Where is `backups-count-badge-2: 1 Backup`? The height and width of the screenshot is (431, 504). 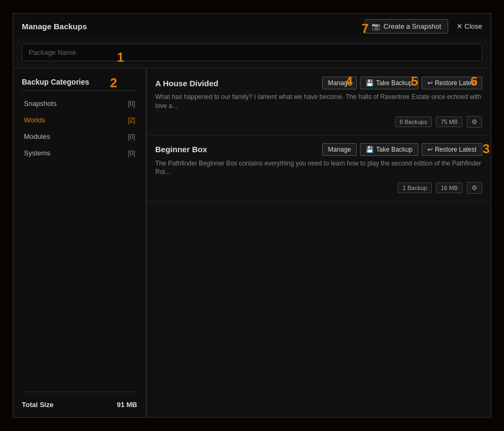 backups-count-badge-2: 1 Backup is located at coordinates (415, 188).